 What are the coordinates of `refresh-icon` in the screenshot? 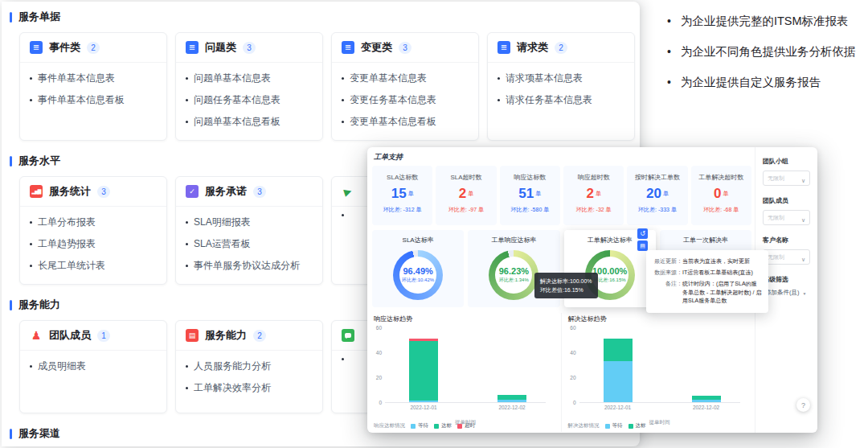 It's located at (643, 233).